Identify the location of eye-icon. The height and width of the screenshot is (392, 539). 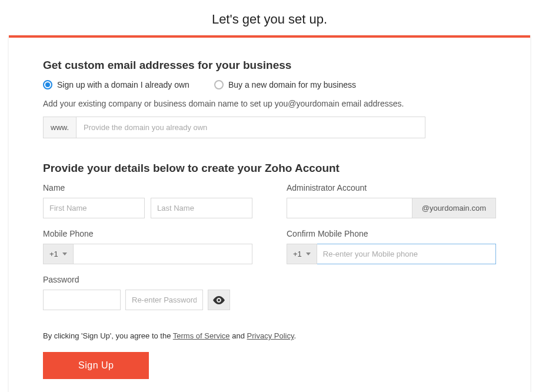
(219, 300).